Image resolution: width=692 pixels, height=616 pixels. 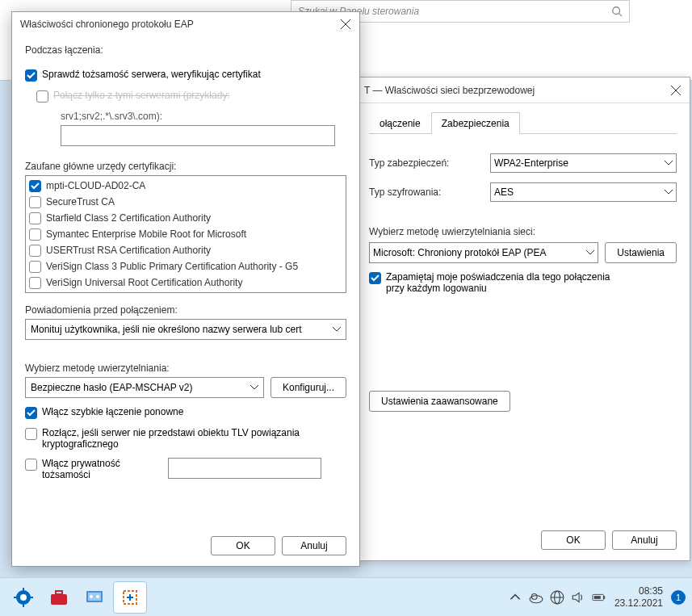 I want to click on notify-value: Monituj użytkownika, jeśli nie określono…, so click(x=166, y=329).